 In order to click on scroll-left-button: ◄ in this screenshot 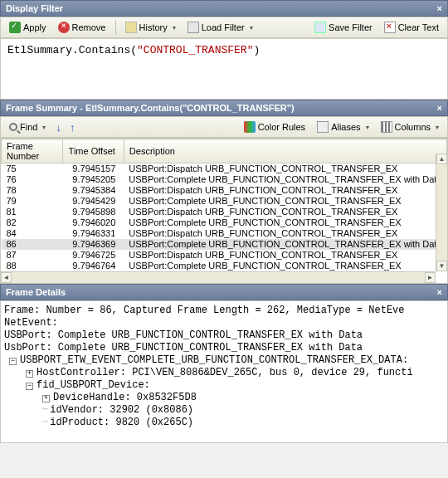, I will do `click(7, 277)`.